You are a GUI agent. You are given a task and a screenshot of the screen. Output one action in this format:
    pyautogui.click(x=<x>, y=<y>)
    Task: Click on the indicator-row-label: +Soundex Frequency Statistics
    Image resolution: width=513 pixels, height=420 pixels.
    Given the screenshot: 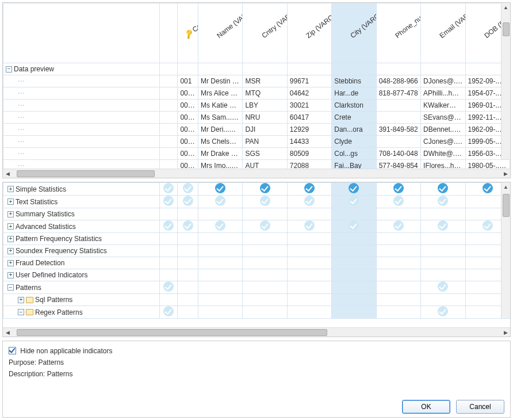 What is the action you would take?
    pyautogui.click(x=82, y=251)
    